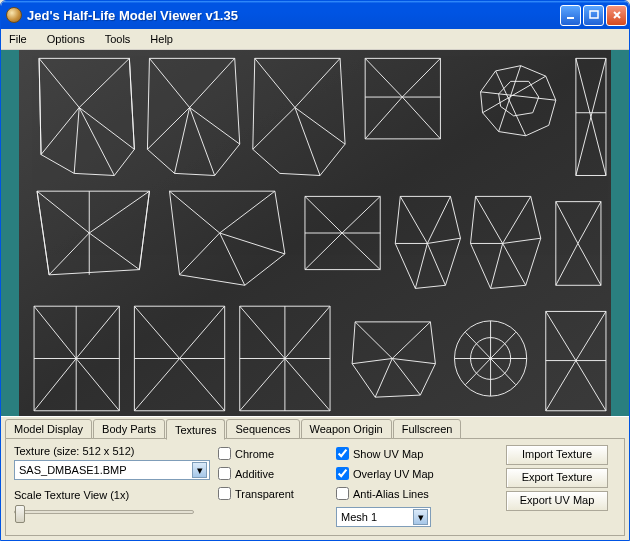  What do you see at coordinates (112, 451) in the screenshot?
I see `texture-size-label: Texture (size: 512 x 512)` at bounding box center [112, 451].